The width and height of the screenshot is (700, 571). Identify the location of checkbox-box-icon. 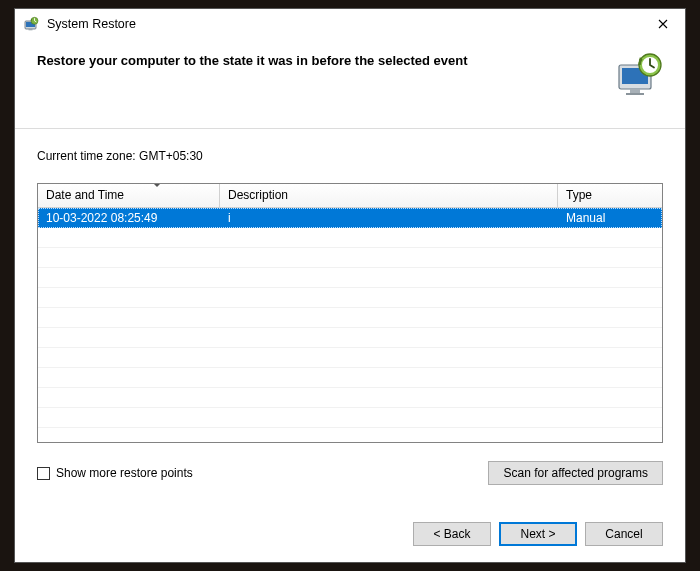
(44, 474).